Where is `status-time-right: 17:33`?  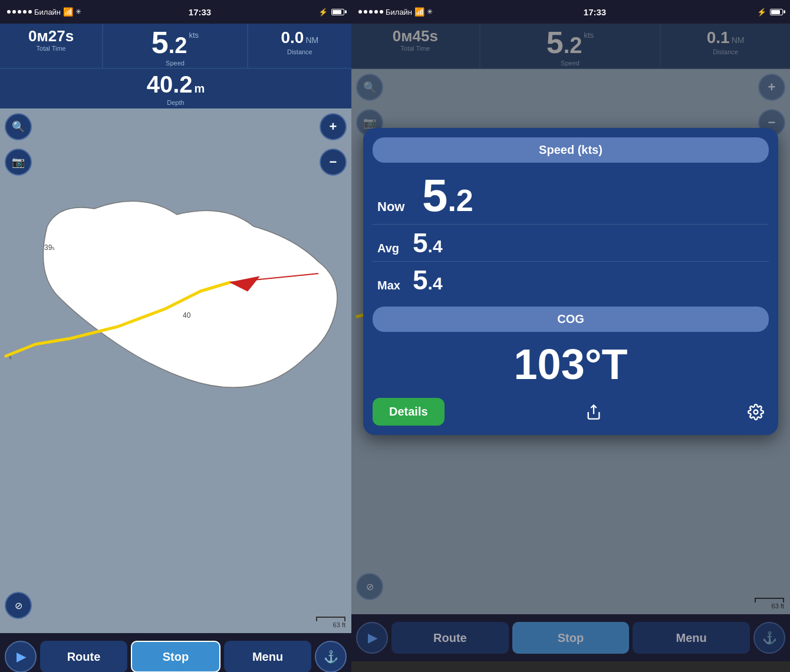
status-time-right: 17:33 is located at coordinates (595, 12).